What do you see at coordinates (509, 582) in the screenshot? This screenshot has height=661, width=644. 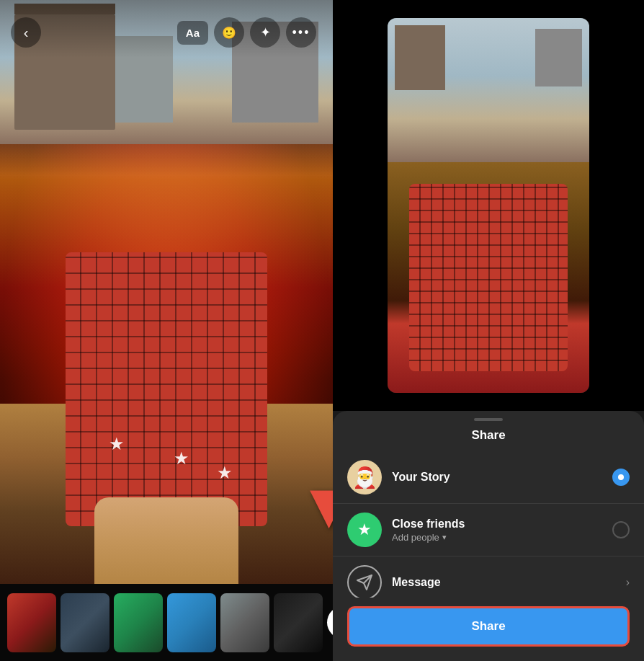 I see `message-text: Message` at bounding box center [509, 582].